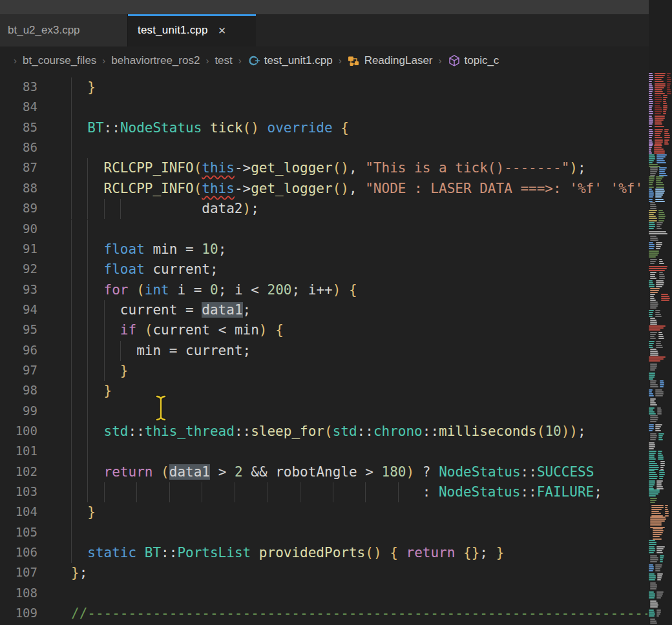 The height and width of the screenshot is (625, 672). I want to click on minimap, so click(660, 312).